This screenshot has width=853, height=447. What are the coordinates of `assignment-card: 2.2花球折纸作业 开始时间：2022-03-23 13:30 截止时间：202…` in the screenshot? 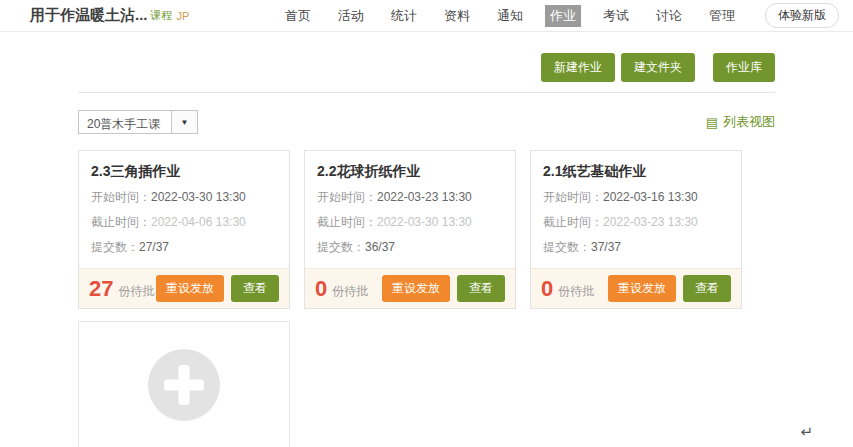 It's located at (410, 230).